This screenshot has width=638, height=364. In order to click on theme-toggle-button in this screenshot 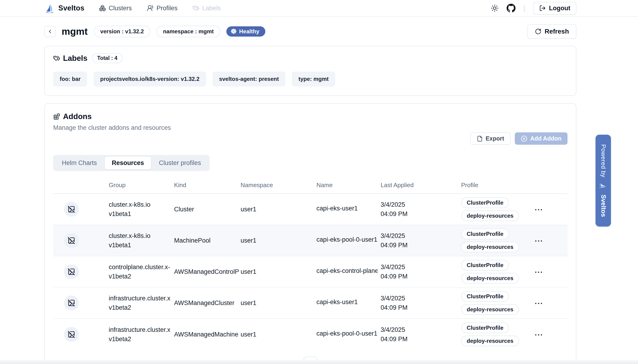, I will do `click(495, 8)`.